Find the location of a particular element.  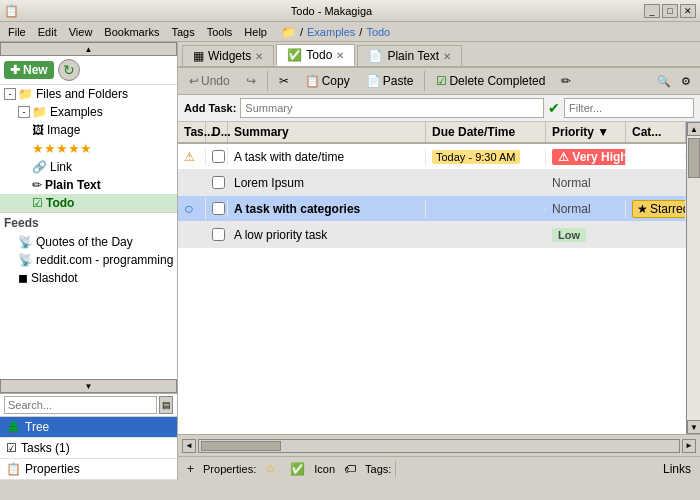

scissors-button: ✂ is located at coordinates (284, 81).